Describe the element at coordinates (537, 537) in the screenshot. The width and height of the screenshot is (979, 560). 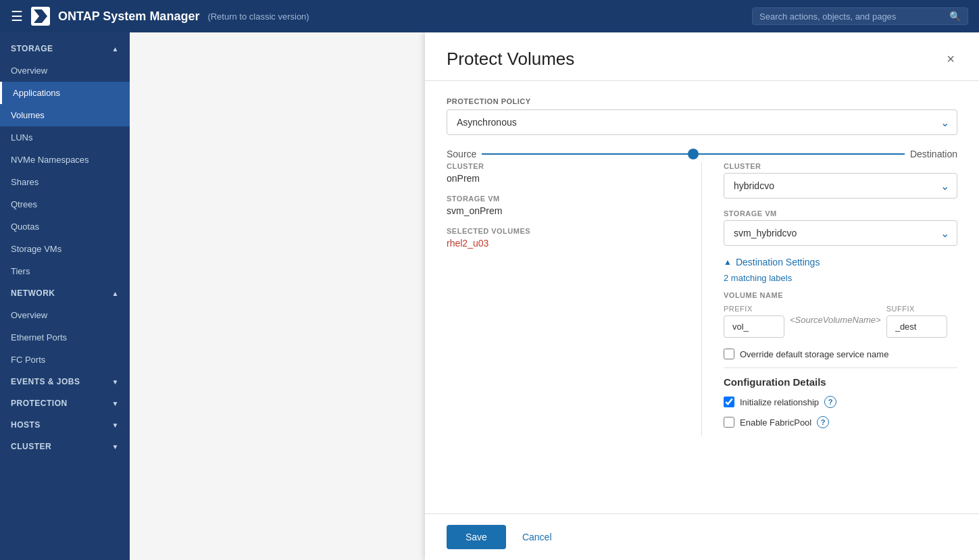
I see `cancel-button: Cancel` at that location.